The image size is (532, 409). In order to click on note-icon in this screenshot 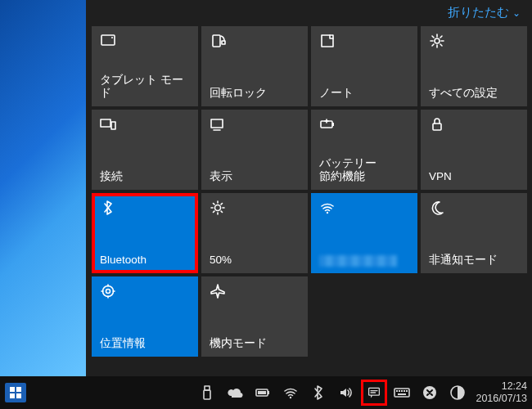, I will do `click(364, 41)`.